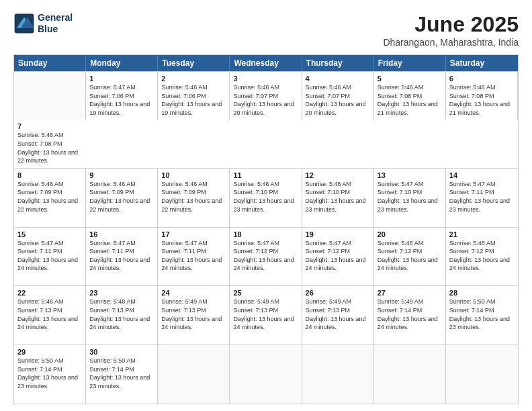 The width and height of the screenshot is (532, 411). Describe the element at coordinates (193, 257) in the screenshot. I see `calendar-cell: 17Sunrise: 5:47 AMSunset: 7:11 PMDayligh…` at that location.